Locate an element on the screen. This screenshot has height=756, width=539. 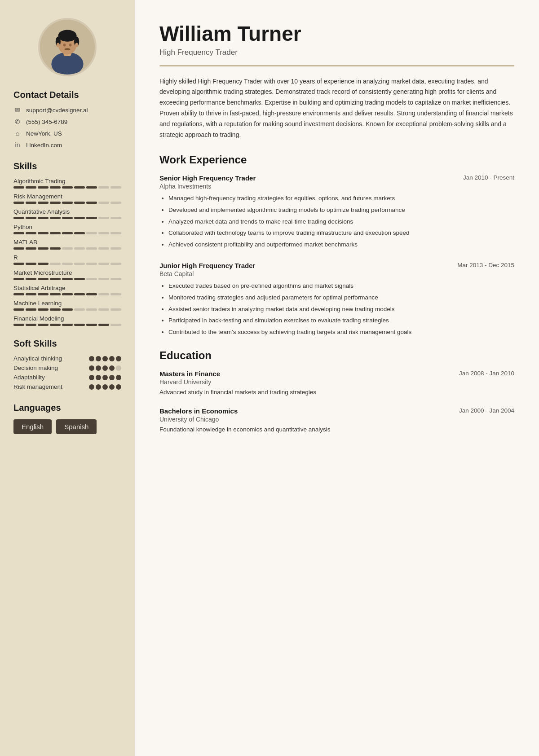
job-bullet: Achieved consistent profitability and ou… is located at coordinates (341, 245).